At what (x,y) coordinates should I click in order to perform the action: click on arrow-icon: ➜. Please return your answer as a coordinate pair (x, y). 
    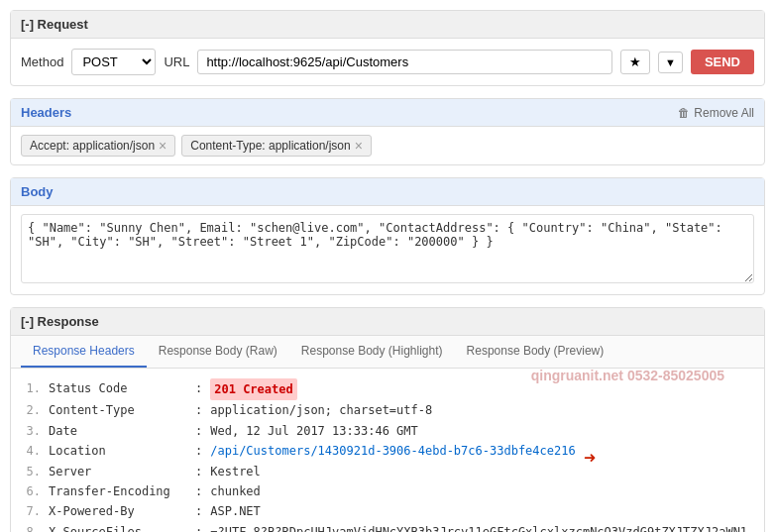
    Looking at the image, I should click on (590, 458).